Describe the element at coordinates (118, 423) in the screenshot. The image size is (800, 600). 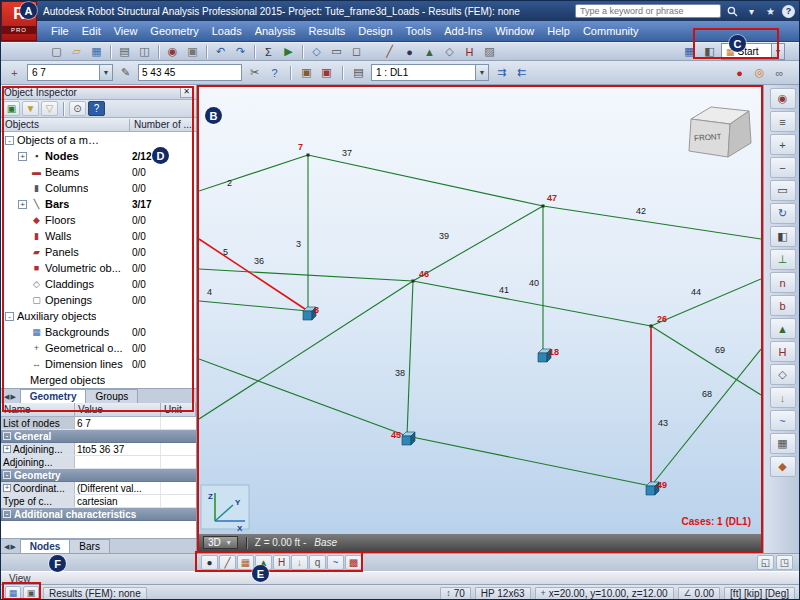
I see `property-value: 6 7` at that location.